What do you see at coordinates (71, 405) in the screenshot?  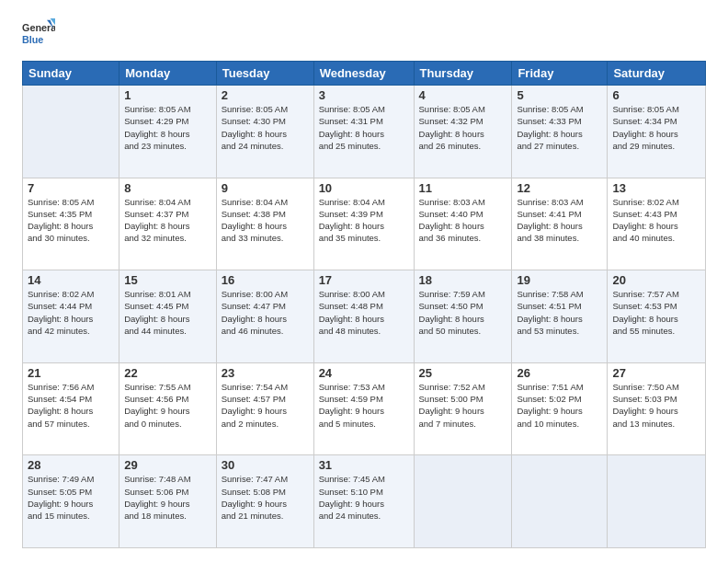 I see `day-info: Sunrise: 7:56 AM Sunset: 4:54 PM Dayligh…` at bounding box center [71, 405].